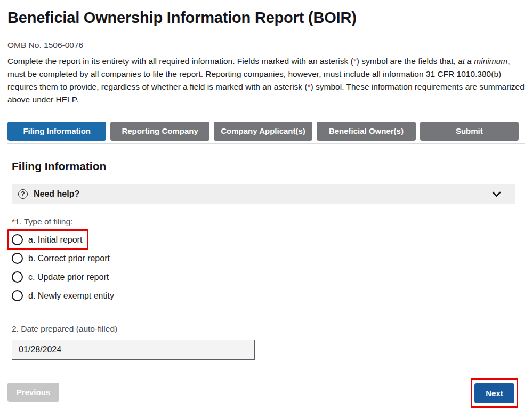 The height and width of the screenshot is (418, 532). I want to click on next-button: Next, so click(495, 393).